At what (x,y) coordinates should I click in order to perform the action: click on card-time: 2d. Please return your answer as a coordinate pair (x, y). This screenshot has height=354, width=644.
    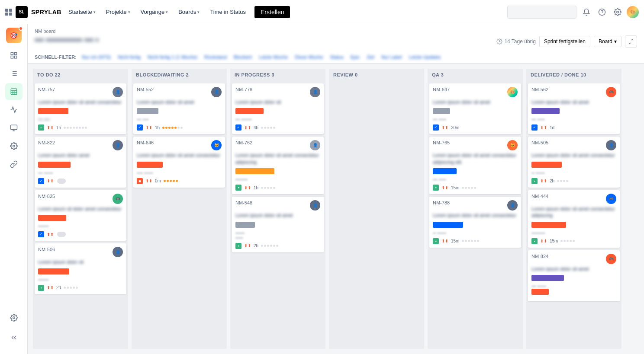
    Looking at the image, I should click on (59, 288).